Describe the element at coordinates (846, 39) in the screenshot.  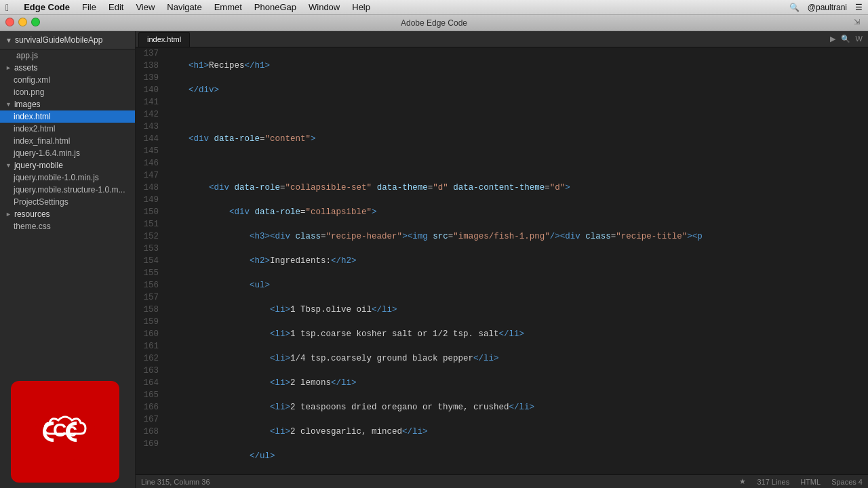
I see `inspect-icon: 🔍` at that location.